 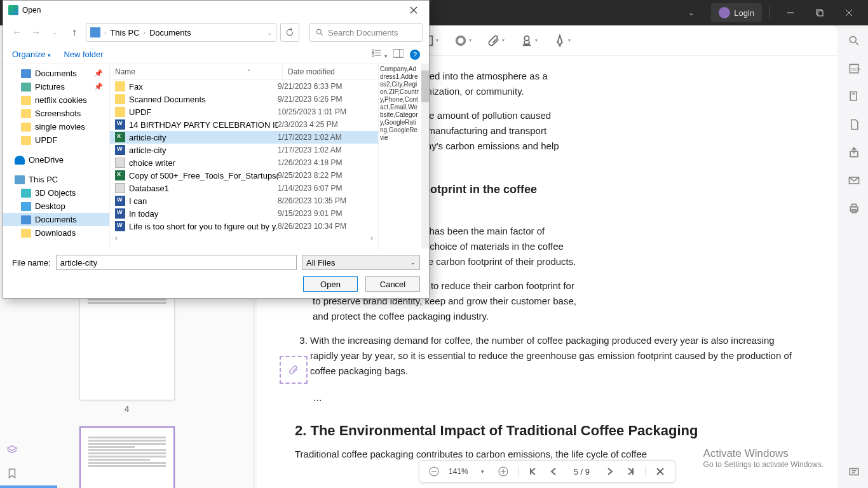 I want to click on prev-page-button, so click(x=553, y=471).